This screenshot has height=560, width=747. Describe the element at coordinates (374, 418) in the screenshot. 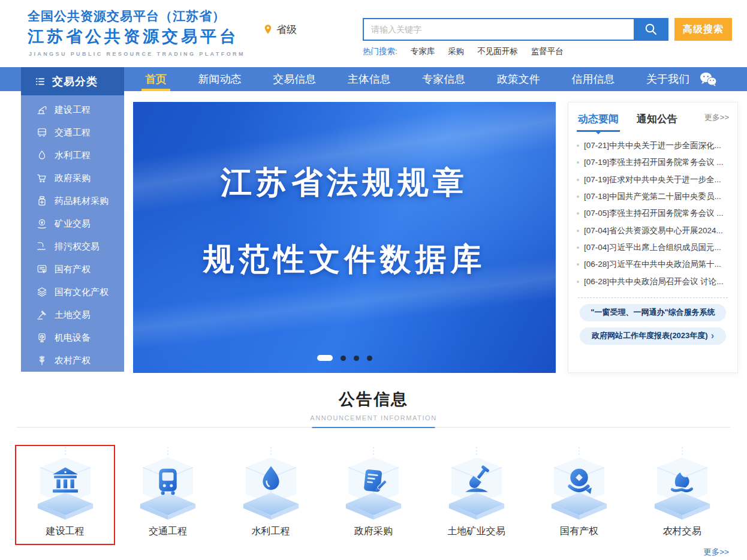

I see `announcement-subtitle: ANNOUNCEMENT INFORMATION` at that location.